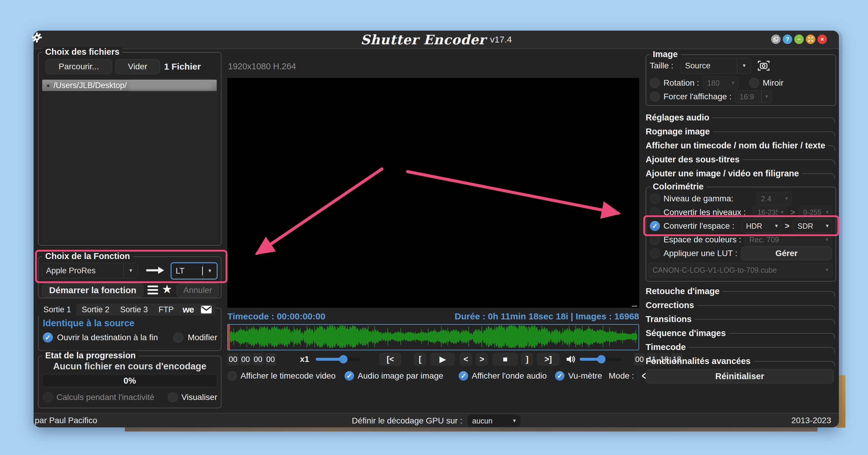 This screenshot has height=455, width=868. Describe the element at coordinates (740, 133) in the screenshot. I see `section-rognage-image: Rognage image` at that location.